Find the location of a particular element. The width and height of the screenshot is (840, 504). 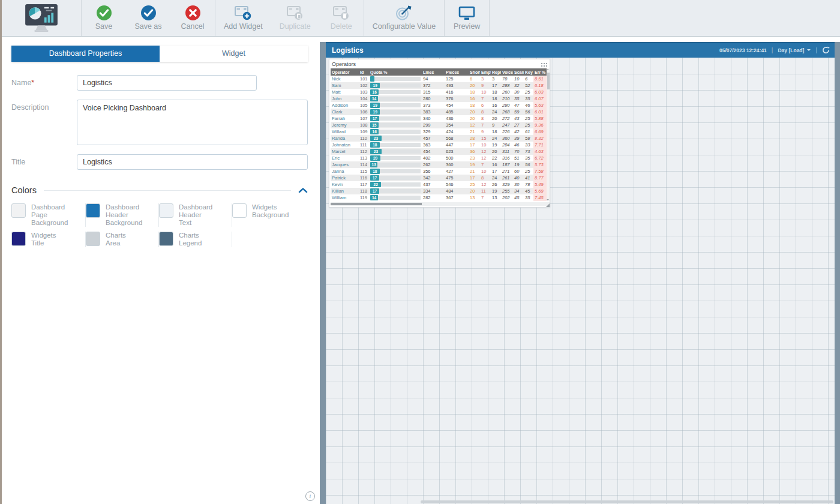

color-swatch-widgets-background is located at coordinates (239, 211).